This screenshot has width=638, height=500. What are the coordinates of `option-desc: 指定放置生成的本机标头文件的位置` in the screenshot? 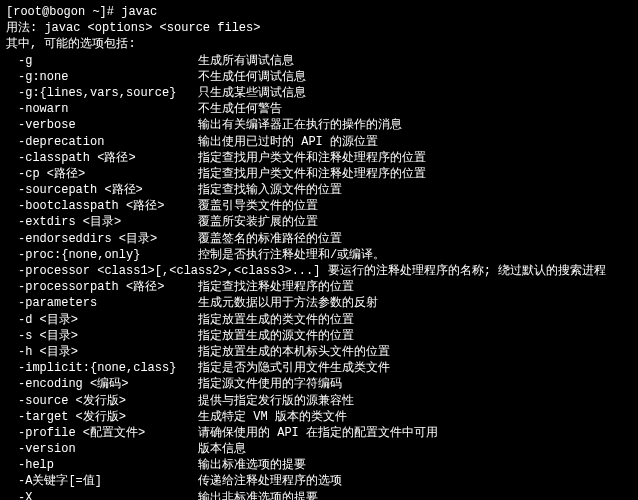 It's located at (294, 352).